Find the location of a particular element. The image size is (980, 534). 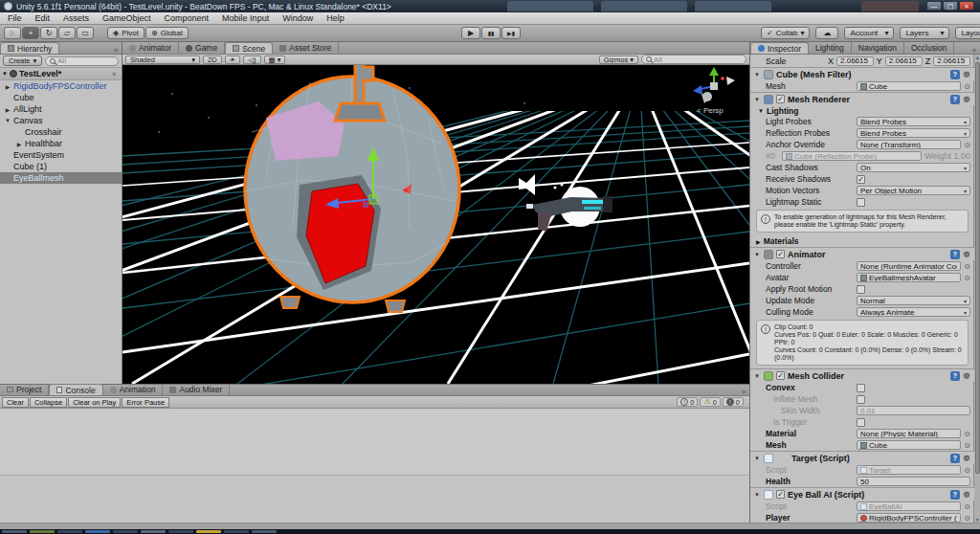

move-tool-icon: + is located at coordinates (31, 33).